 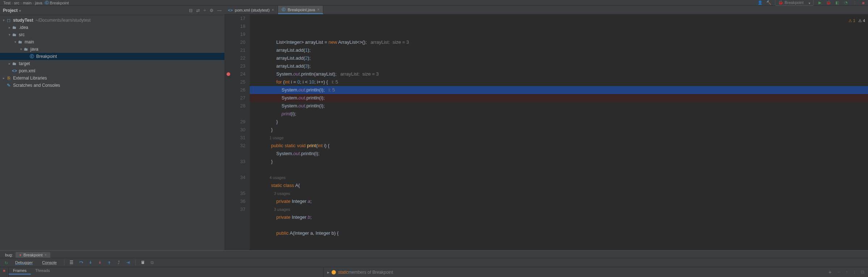 What do you see at coordinates (235, 42) in the screenshot?
I see `gutter-line: 20` at bounding box center [235, 42].